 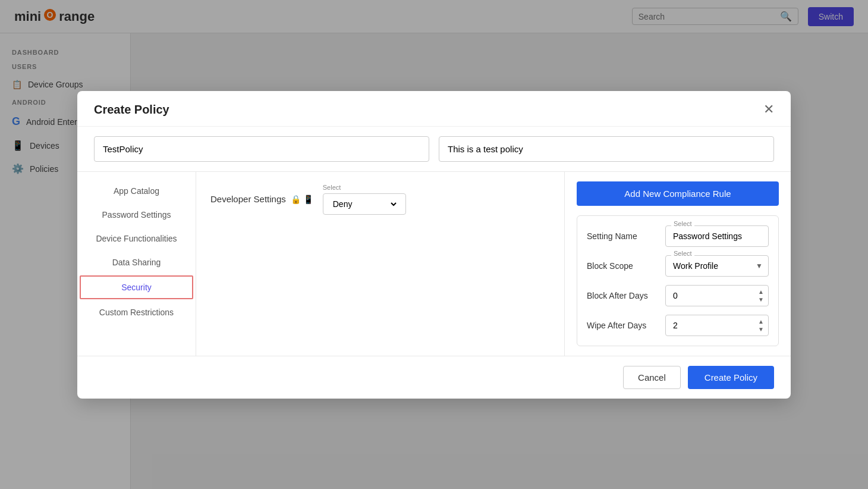 What do you see at coordinates (364, 199) in the screenshot?
I see `developer-settings-select-wrap: Select Deny Allow` at bounding box center [364, 199].